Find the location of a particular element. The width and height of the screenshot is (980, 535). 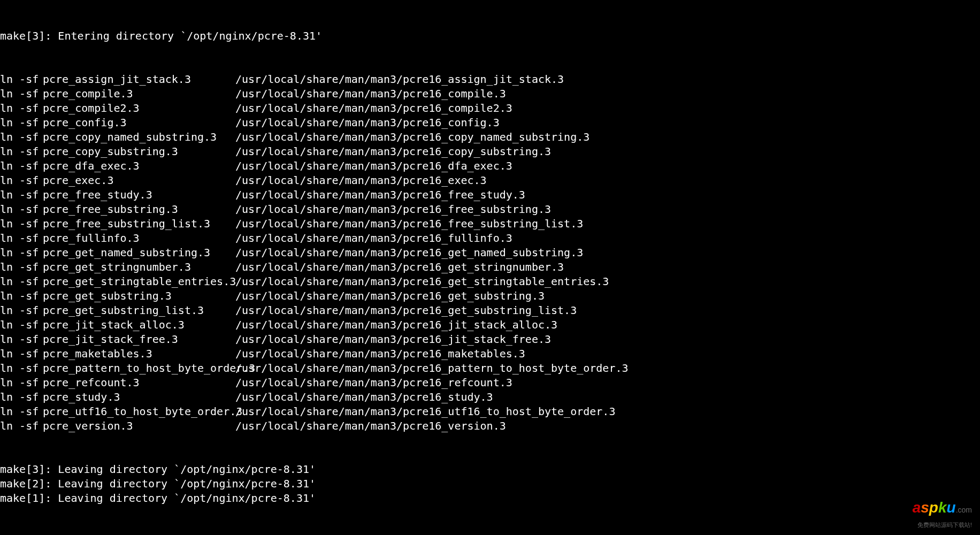

symlink-destination: /usr/local/share/man/man3/pcre16_copy_su… is located at coordinates (393, 151).